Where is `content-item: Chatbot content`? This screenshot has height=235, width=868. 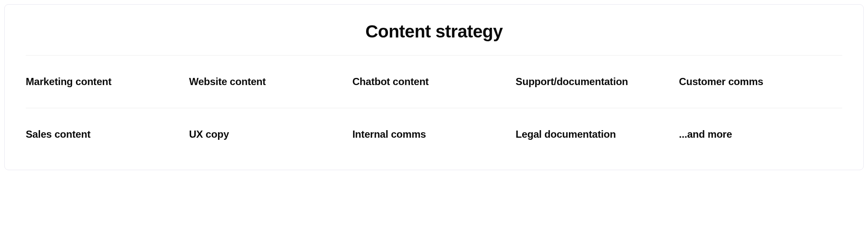 content-item: Chatbot content is located at coordinates (434, 82).